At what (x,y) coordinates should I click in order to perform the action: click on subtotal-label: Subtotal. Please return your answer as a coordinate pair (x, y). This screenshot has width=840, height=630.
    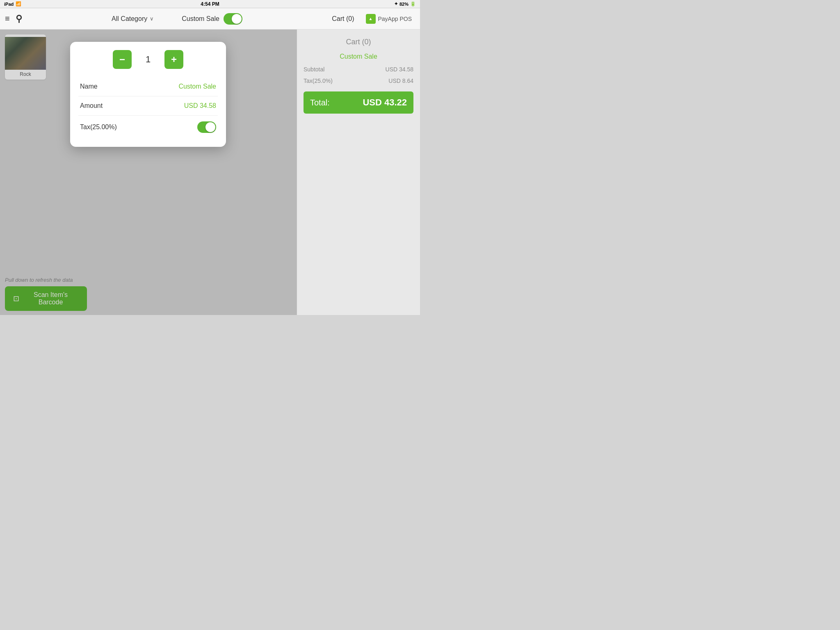
    Looking at the image, I should click on (314, 69).